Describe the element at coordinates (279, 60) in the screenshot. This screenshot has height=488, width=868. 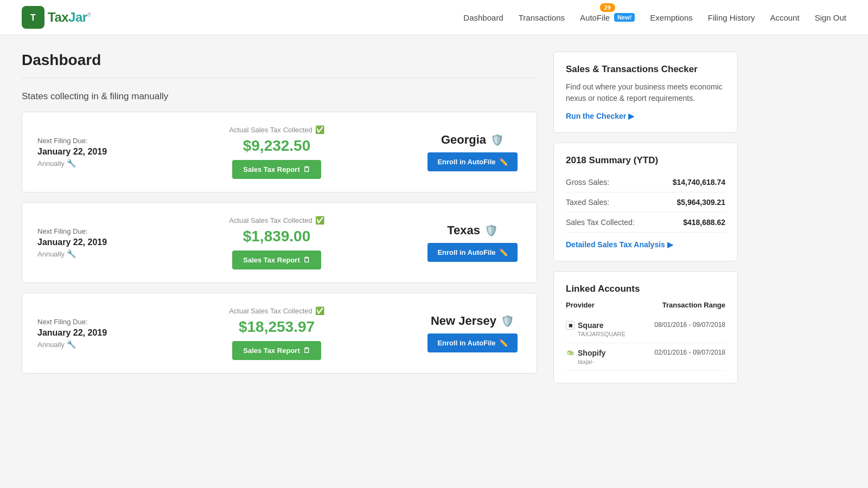
I see `page-title: Dashboard` at that location.